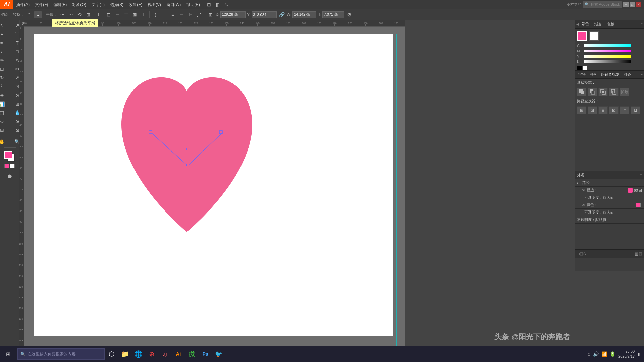 The height and width of the screenshot is (362, 644). What do you see at coordinates (614, 110) in the screenshot?
I see `crop-btn: ⊠` at bounding box center [614, 110].